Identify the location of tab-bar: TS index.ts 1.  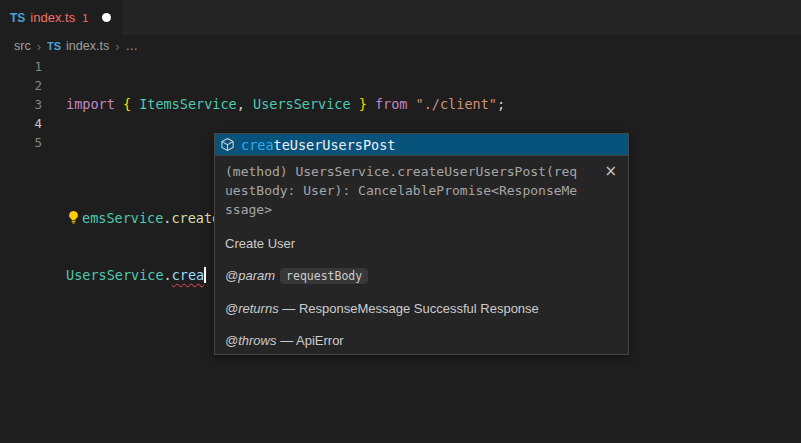
(400, 18).